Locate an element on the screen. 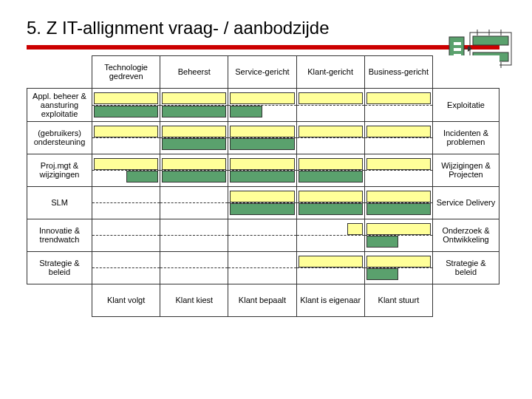 The width and height of the screenshot is (532, 399). col-header: Klant-gericht is located at coordinates (330, 72).